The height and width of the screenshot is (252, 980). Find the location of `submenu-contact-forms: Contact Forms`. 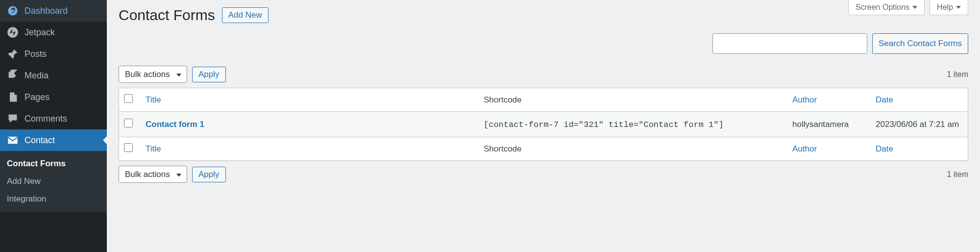

submenu-contact-forms: Contact Forms is located at coordinates (53, 164).